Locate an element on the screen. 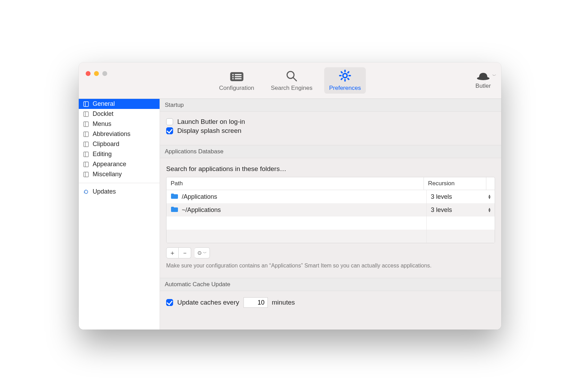  sidebar-item-appearance: Appearance is located at coordinates (119, 164).